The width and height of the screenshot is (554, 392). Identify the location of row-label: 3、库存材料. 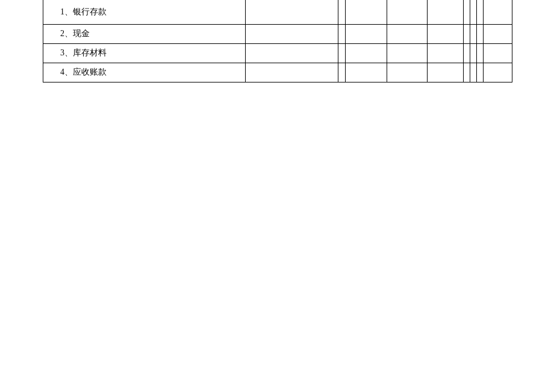
(145, 53).